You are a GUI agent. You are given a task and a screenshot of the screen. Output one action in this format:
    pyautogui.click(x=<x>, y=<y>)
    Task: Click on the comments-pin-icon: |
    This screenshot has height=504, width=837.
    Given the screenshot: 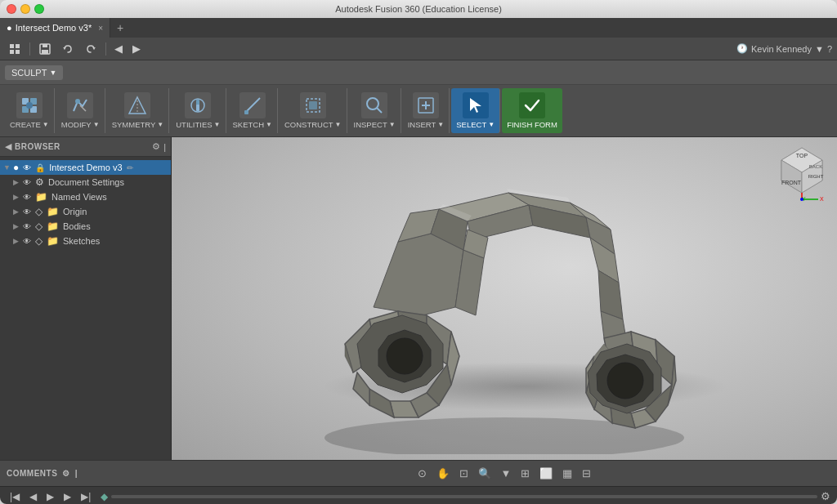 What is the action you would take?
    pyautogui.click(x=77, y=474)
    